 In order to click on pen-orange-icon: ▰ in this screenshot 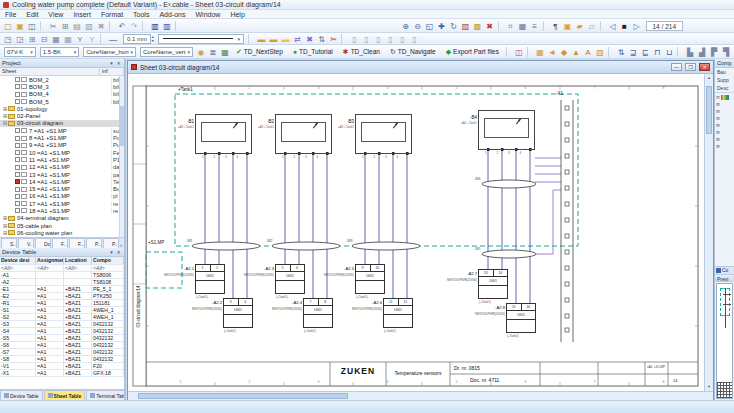, I will do `click(580, 26)`.